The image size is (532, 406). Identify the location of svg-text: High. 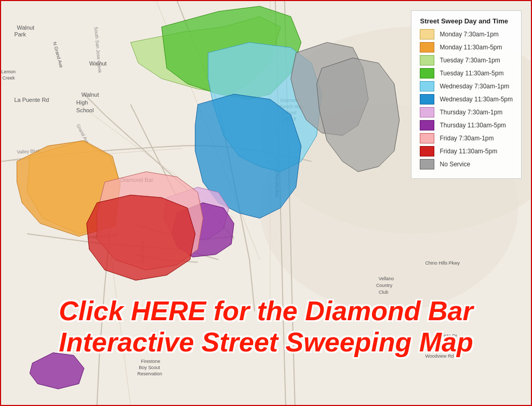
(82, 102).